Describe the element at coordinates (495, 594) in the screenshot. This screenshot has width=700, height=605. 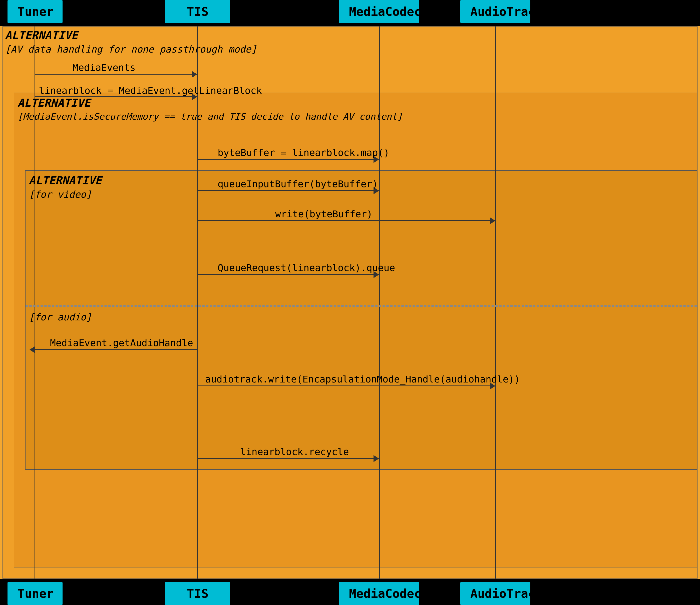
I see `audiotrack-footer: AudioTrack` at that location.